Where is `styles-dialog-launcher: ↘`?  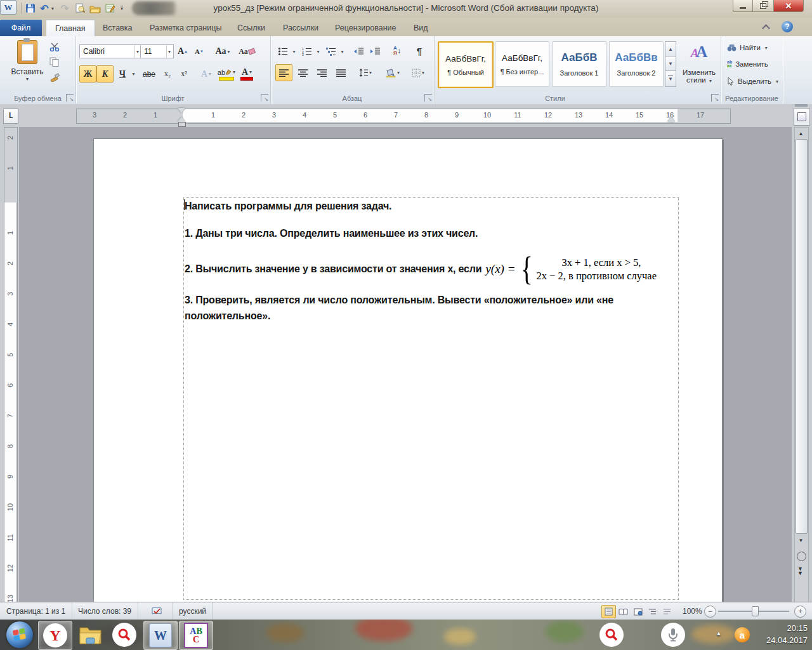
styles-dialog-launcher: ↘ is located at coordinates (715, 98).